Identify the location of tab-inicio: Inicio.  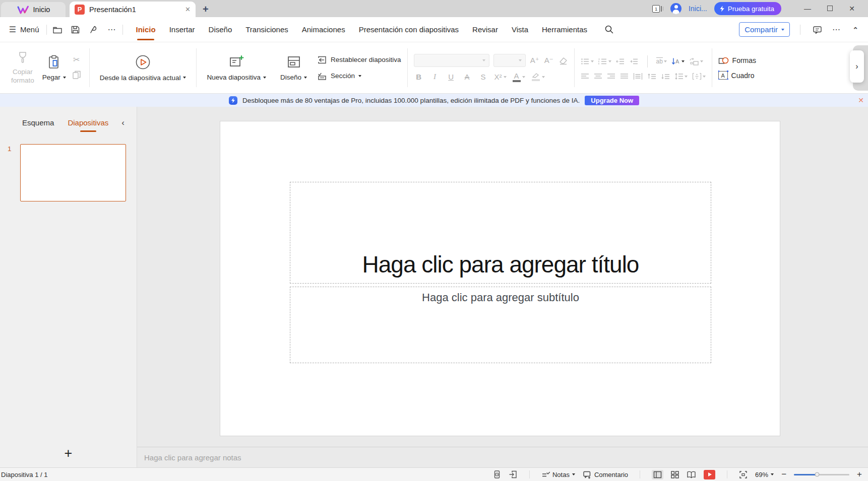
(146, 29).